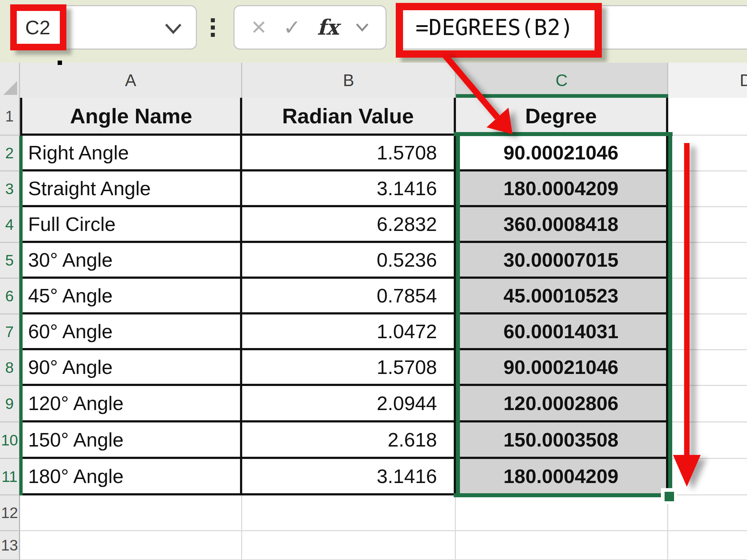 Image resolution: width=747 pixels, height=560 pixels. I want to click on cell-C11: 180.0004209, so click(562, 477).